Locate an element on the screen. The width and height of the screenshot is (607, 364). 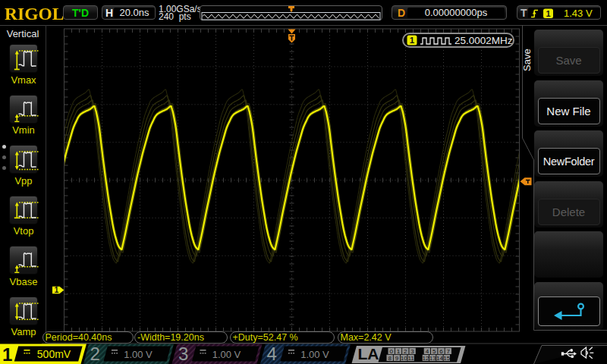
svg-text: 1.43 V is located at coordinates (578, 14).